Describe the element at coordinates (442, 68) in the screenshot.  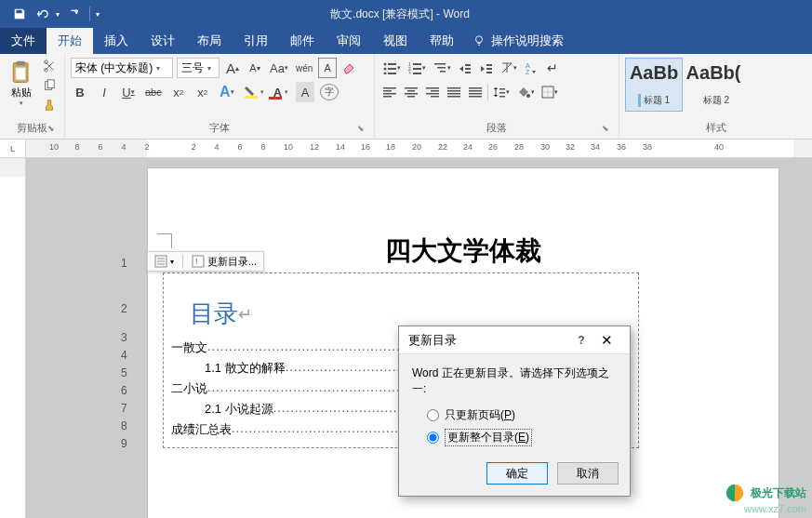
I see `multilevel-list-button: ▾` at that location.